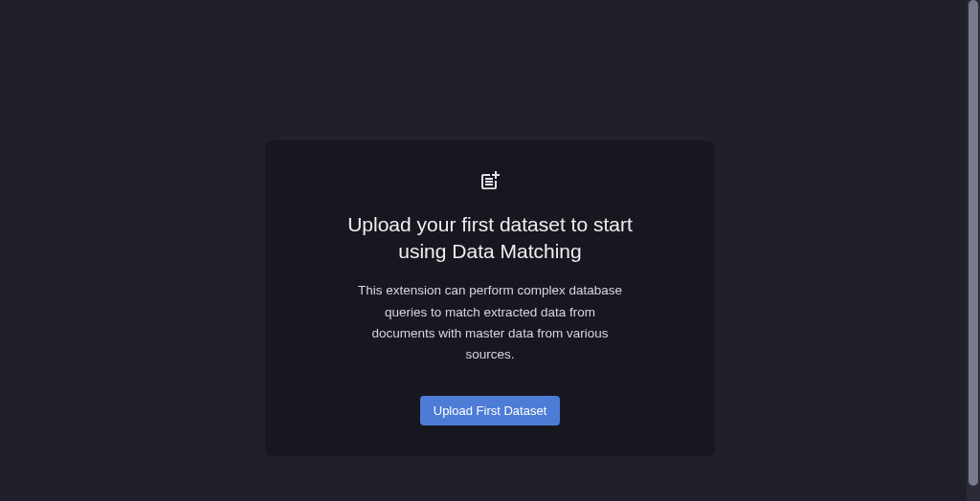 Image resolution: width=980 pixels, height=501 pixels. I want to click on empty-state-heading: Upload your first dataset to start using…, so click(490, 239).